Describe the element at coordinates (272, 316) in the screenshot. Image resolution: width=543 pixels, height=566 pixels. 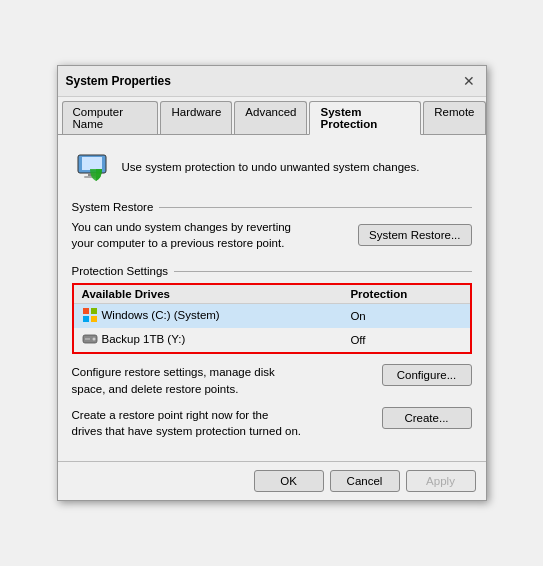
I see `drive-row-windows: Windows (C:) (System) On` at that location.